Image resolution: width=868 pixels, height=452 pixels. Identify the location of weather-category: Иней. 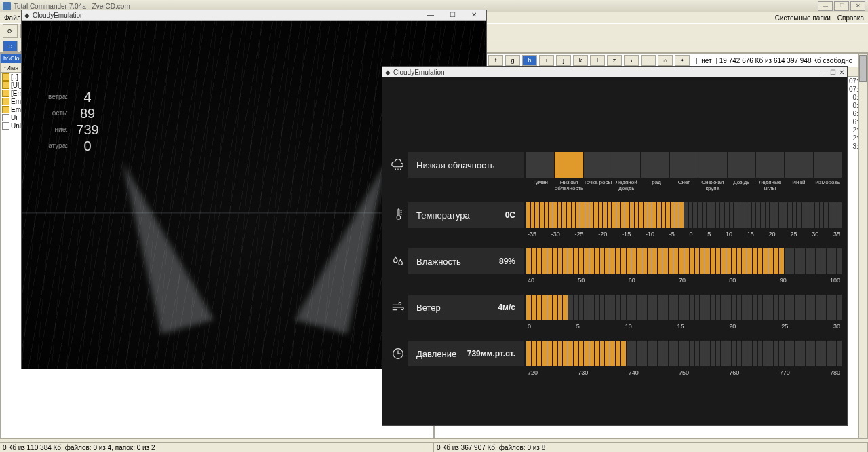
(799, 165).